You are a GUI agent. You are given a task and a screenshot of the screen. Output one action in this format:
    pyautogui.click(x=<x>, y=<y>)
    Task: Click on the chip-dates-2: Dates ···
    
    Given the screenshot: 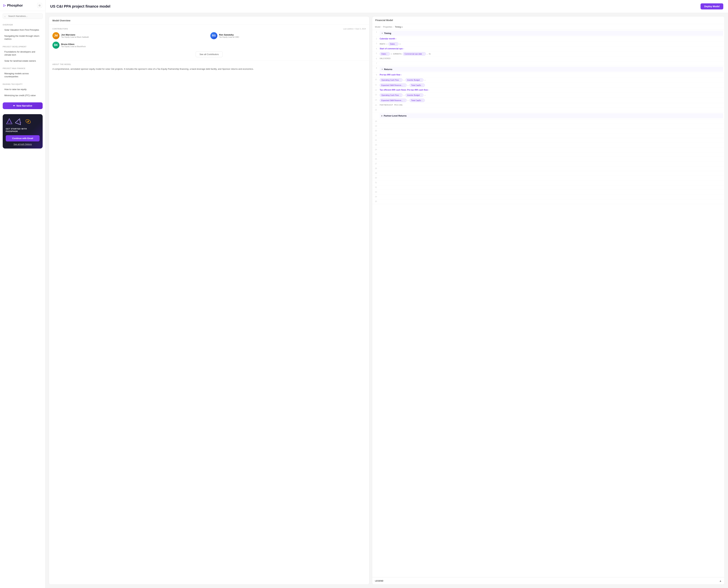 What is the action you would take?
    pyautogui.click(x=385, y=54)
    